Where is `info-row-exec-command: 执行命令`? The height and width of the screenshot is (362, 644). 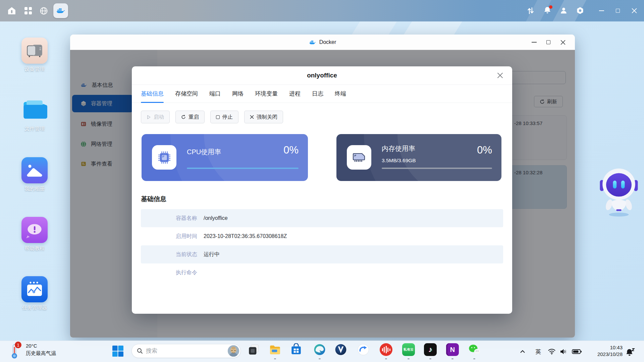
info-row-exec-command: 执行命令 is located at coordinates (322, 273).